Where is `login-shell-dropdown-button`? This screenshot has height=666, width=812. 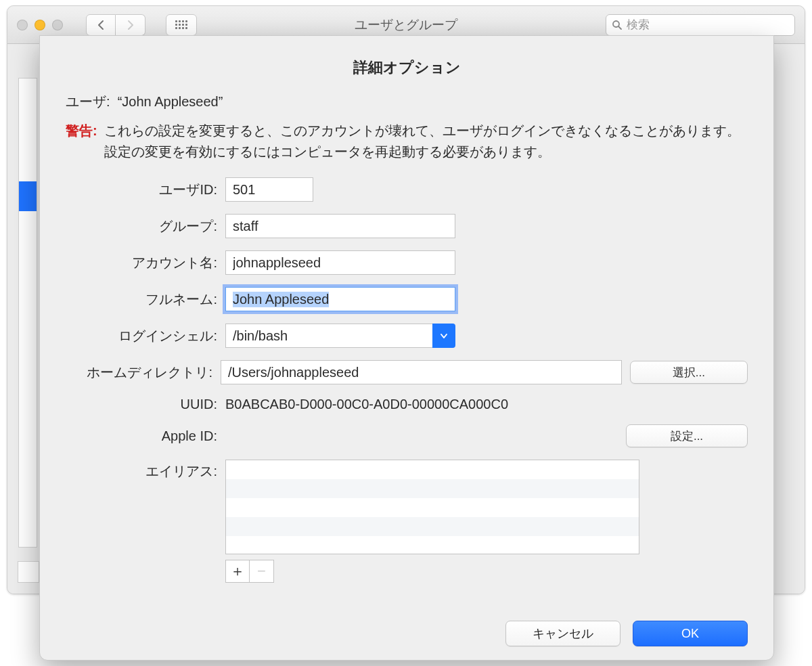 login-shell-dropdown-button is located at coordinates (444, 336).